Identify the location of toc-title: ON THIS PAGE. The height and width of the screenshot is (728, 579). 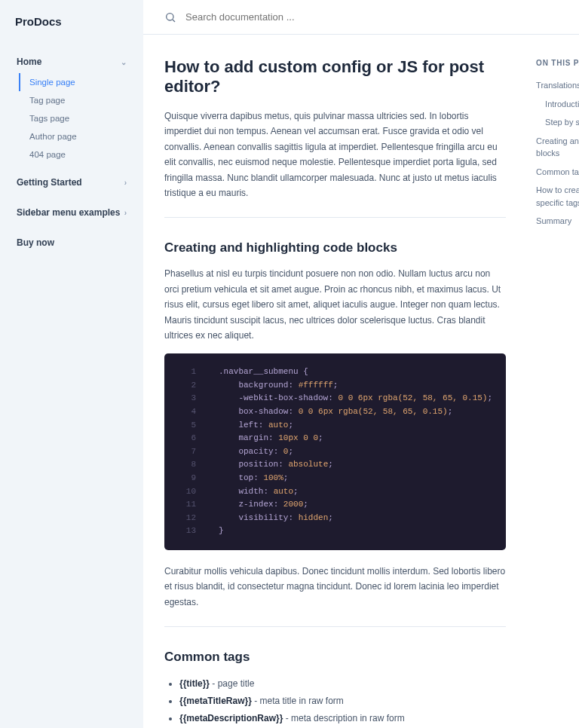
(558, 63).